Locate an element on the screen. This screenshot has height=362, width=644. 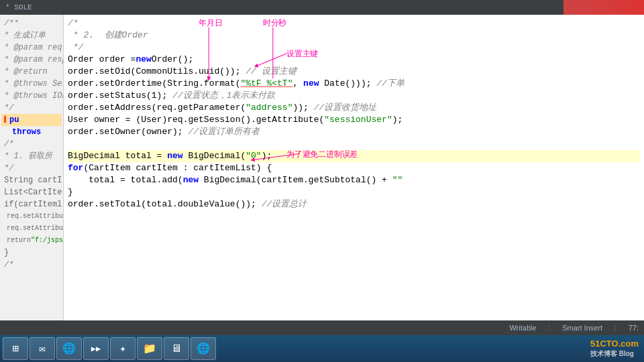
code-line-5: order.setOid(CommonUtils.uuid()); // 设置主… is located at coordinates (354, 72).